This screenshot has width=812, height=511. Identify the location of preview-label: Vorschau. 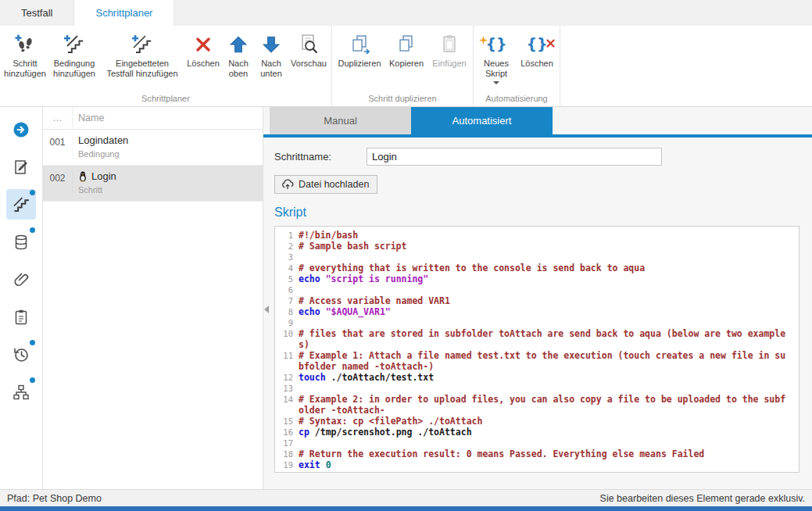
(309, 64).